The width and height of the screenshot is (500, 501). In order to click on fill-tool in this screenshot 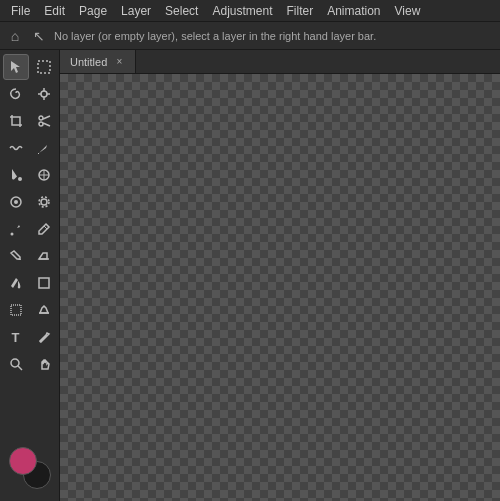, I will do `click(16, 175)`.